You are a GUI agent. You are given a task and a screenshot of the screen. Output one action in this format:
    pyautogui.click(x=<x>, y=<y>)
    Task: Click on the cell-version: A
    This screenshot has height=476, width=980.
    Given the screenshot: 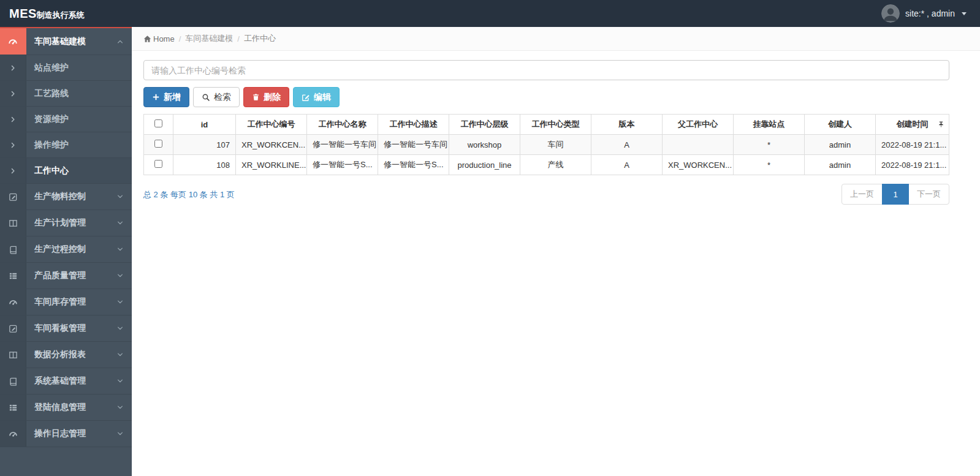 What is the action you would take?
    pyautogui.click(x=627, y=165)
    